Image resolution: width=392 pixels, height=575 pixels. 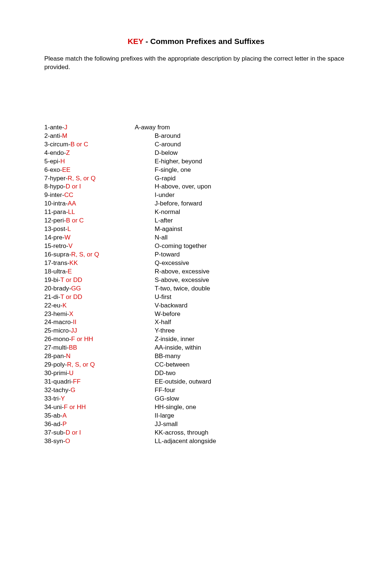 I want to click on prefix-number: 31, so click(x=48, y=381).